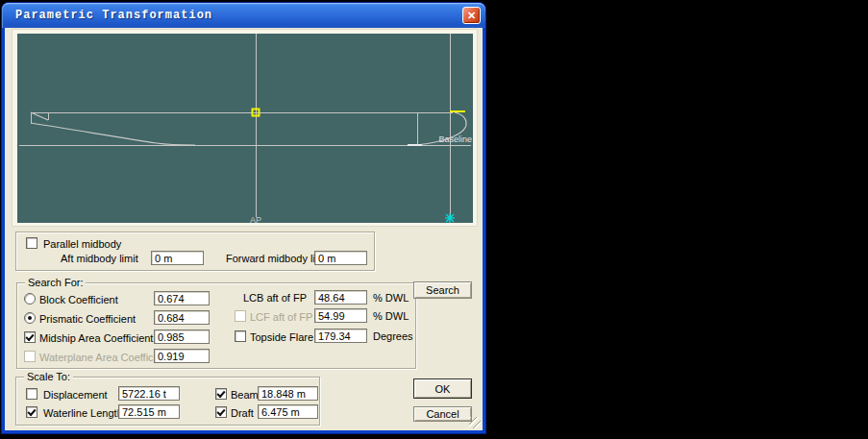 The width and height of the screenshot is (868, 439). I want to click on draft-checkbox, so click(221, 412).